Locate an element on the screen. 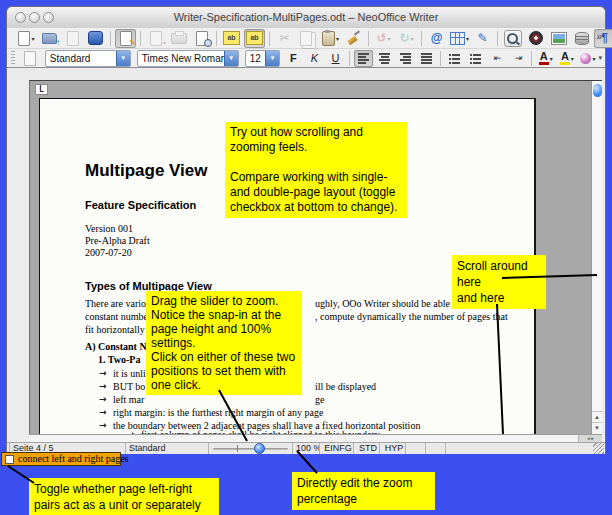 This screenshot has width=612, height=515. dropdown-arrow-icon: ▾ is located at coordinates (390, 38).